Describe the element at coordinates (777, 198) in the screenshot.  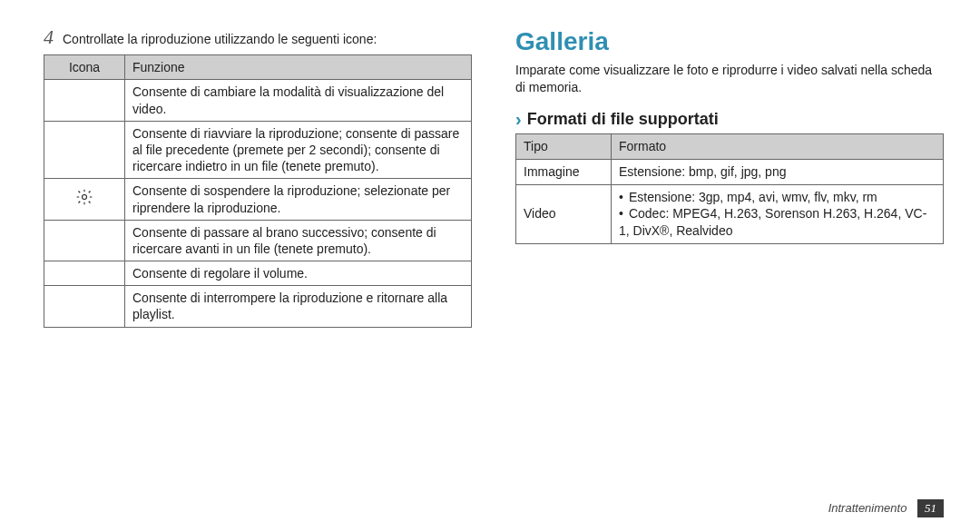
I see `format-bullet: Estensione: 3gp, mp4, avi, wmv, flv, mkv…` at that location.